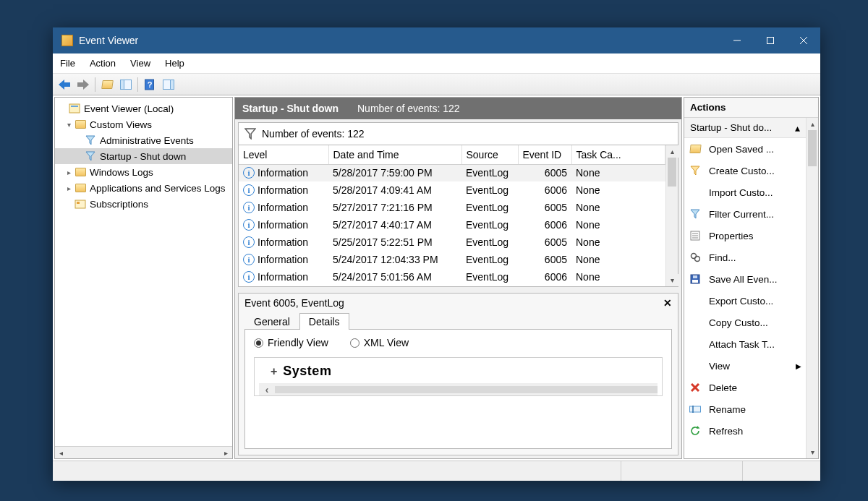  I want to click on menu-help: Help, so click(175, 64).